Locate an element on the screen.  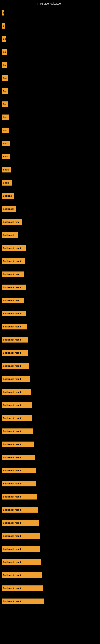
bar-row: Bottleneck r is located at coordinates (50, 235).